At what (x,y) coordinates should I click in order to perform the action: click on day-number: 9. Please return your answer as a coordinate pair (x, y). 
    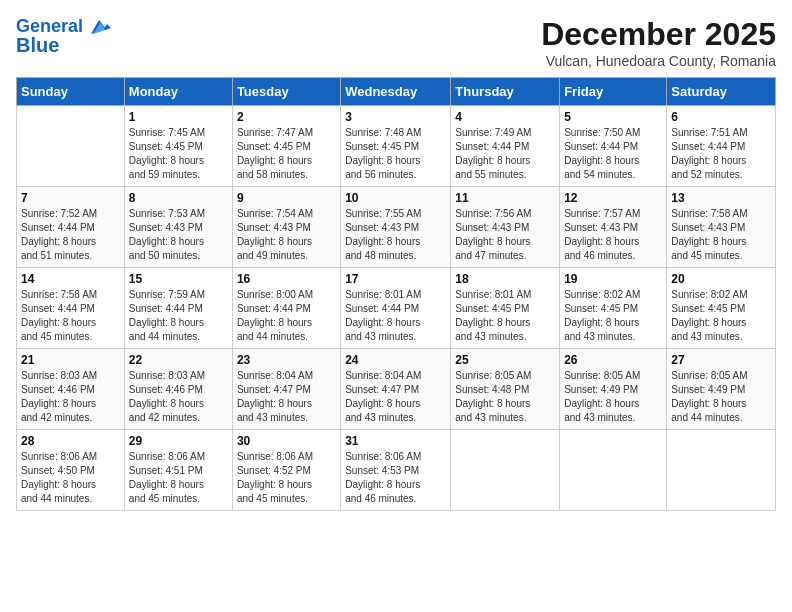
    Looking at the image, I should click on (286, 198).